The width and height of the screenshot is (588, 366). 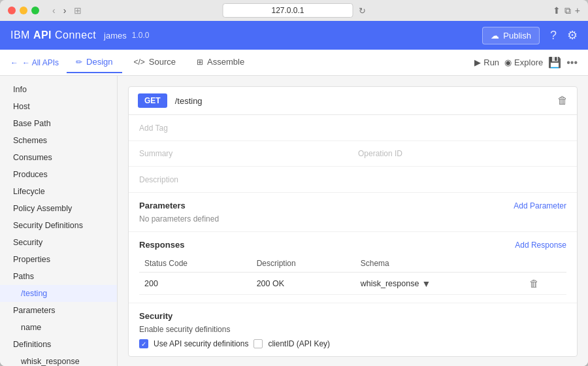 What do you see at coordinates (132, 63) in the screenshot?
I see `tab-left: ← ← All APIs ✏ Design </> Source ⊞ Assem…` at bounding box center [132, 63].